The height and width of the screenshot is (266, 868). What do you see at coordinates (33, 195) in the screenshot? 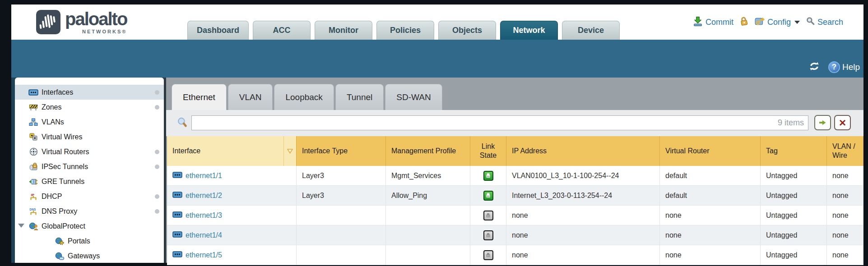
I see `svg-text: IP` at bounding box center [33, 195].